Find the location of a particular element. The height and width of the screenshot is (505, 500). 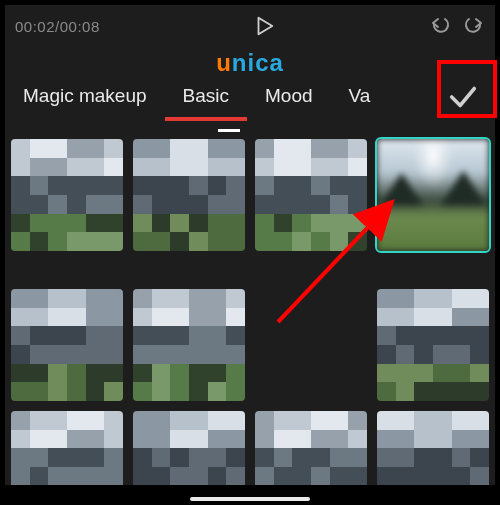

redo-icon is located at coordinates (473, 26).